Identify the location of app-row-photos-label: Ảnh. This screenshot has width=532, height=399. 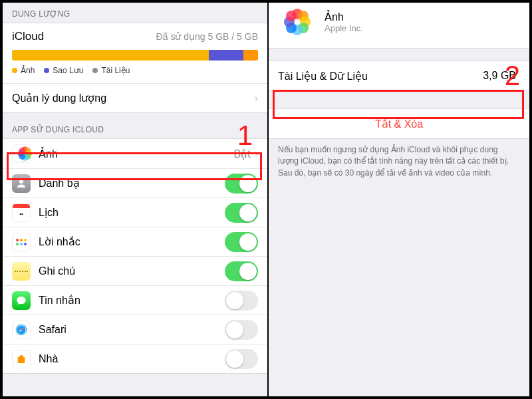
(136, 154).